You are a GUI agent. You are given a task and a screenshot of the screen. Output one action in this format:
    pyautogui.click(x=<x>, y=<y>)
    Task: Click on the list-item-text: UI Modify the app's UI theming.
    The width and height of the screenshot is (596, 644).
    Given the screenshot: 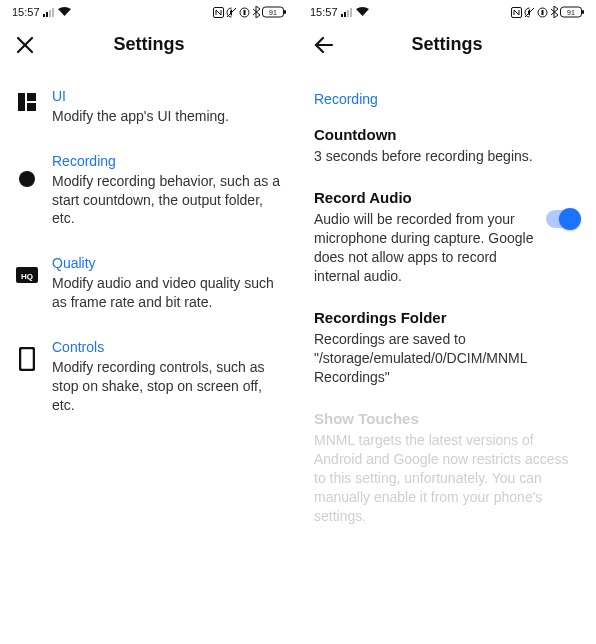 What is the action you would take?
    pyautogui.click(x=167, y=106)
    